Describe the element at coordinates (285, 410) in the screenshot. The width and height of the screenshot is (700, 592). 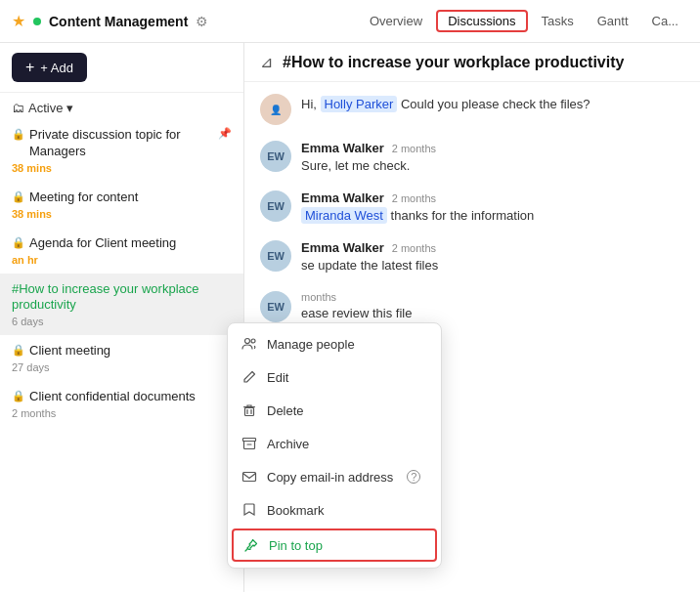
I see `menu-label: Delete` at that location.